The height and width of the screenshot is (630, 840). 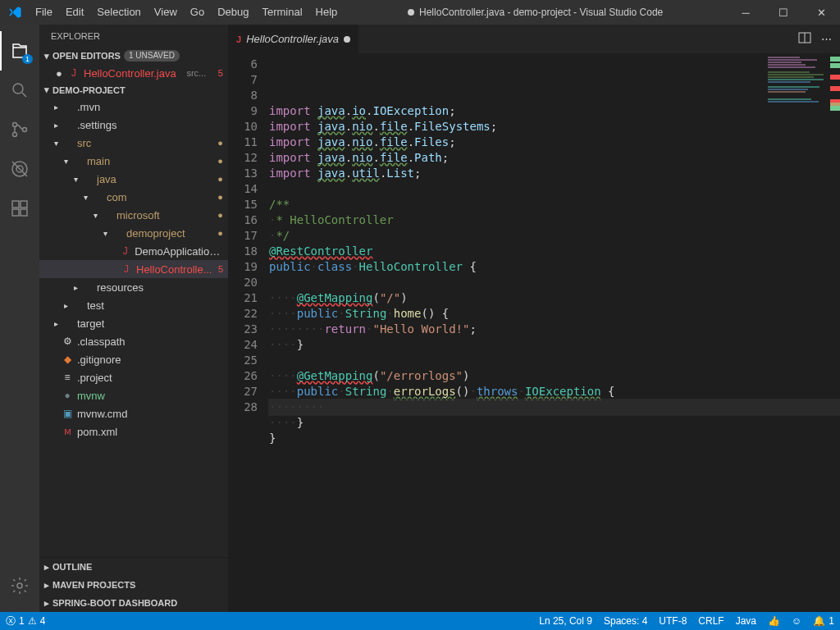 I want to click on section-outline: ▸Outline, so click(x=134, y=567).